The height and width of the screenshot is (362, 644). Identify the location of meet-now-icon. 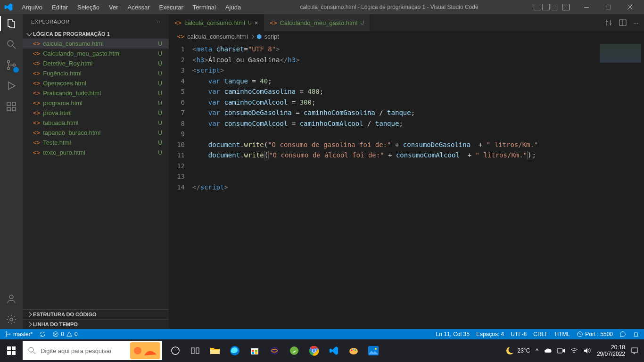
(561, 351).